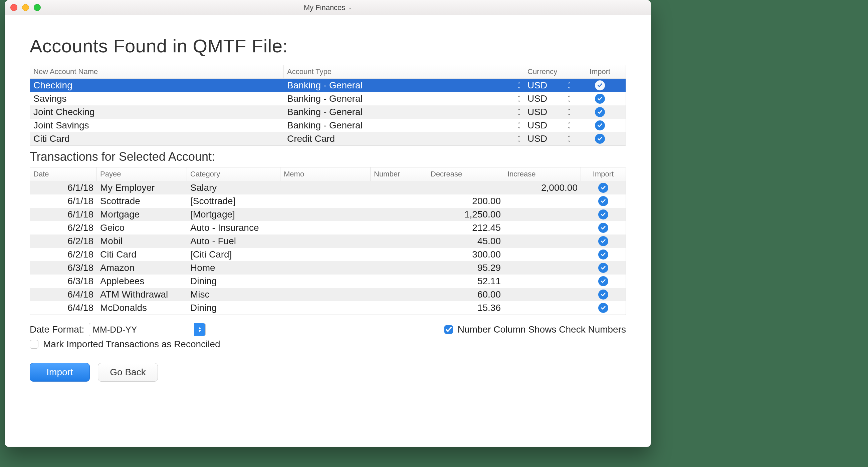  I want to click on col-account-type: Account Type, so click(404, 72).